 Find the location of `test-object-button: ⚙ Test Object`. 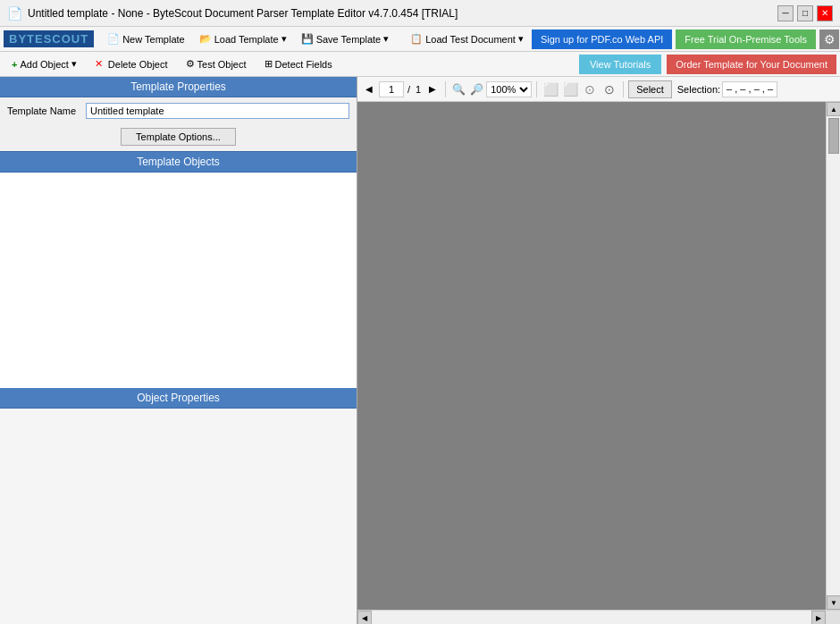

test-object-button: ⚙ Test Object is located at coordinates (216, 64).